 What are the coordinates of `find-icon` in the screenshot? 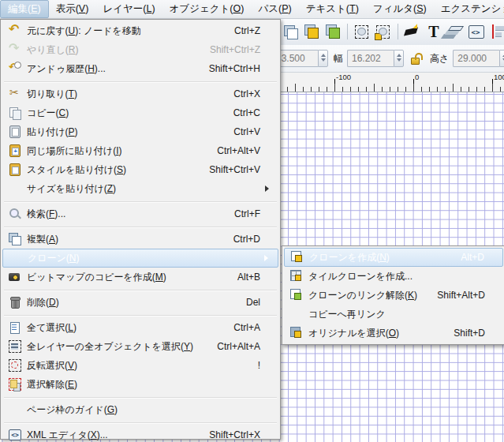 It's located at (16, 214).